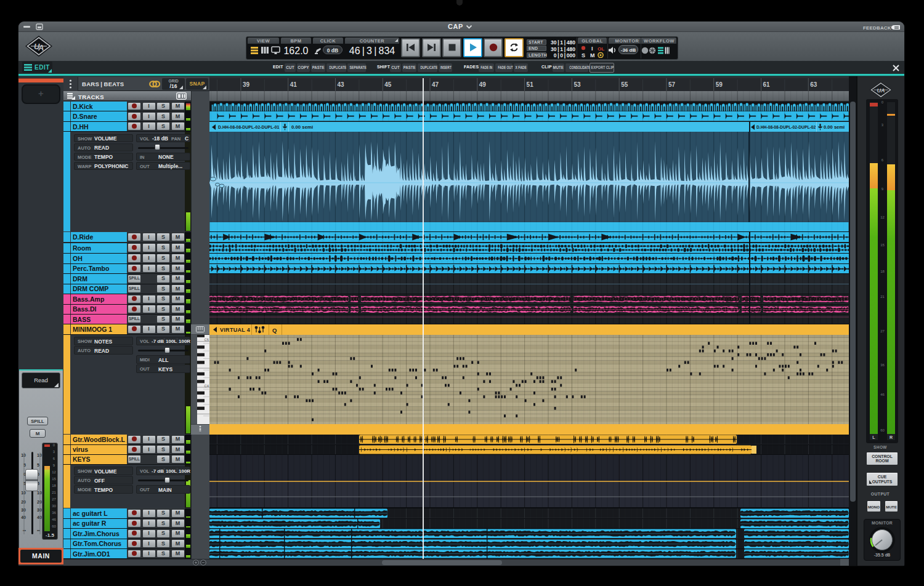 The width and height of the screenshot is (924, 586). What do you see at coordinates (583, 55) in the screenshot?
I see `svg-text: S` at bounding box center [583, 55].